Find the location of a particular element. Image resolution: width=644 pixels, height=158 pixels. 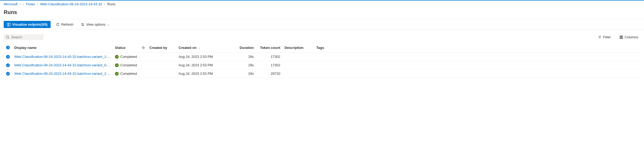

settings-icon is located at coordinates (83, 25).